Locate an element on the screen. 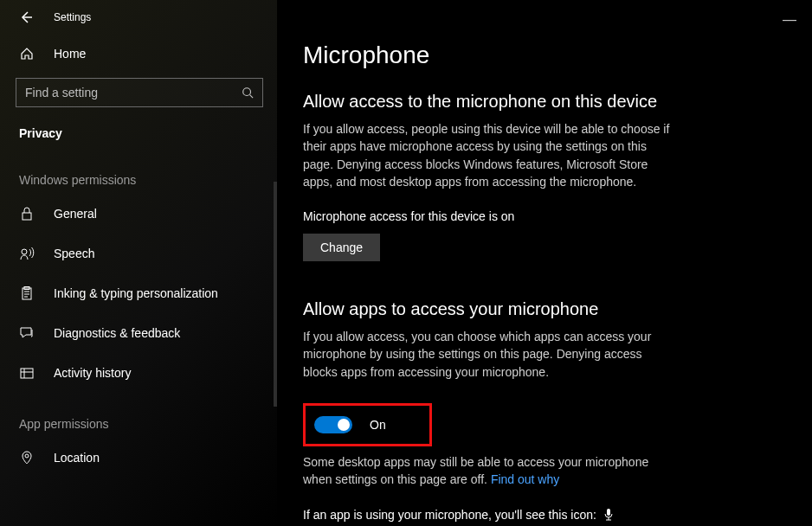 This screenshot has height=526, width=812. section2-desc: If you allow access, you can choose whic… is located at coordinates (489, 355).